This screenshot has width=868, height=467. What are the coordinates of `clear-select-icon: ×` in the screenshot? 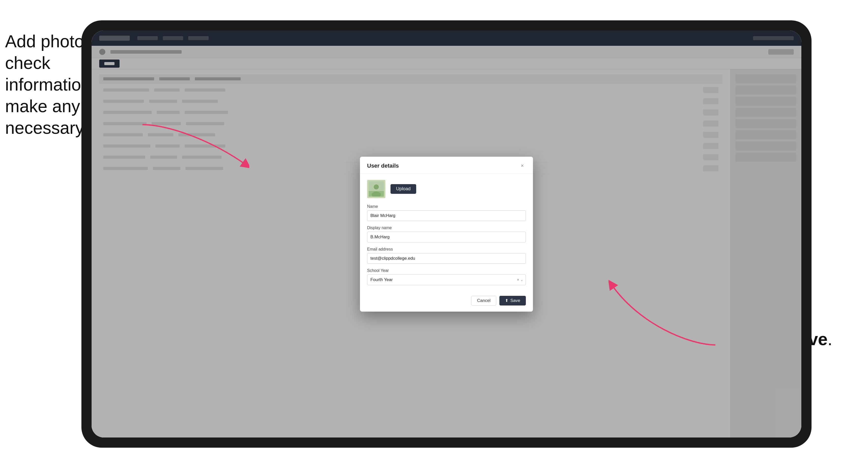 It's located at (518, 280).